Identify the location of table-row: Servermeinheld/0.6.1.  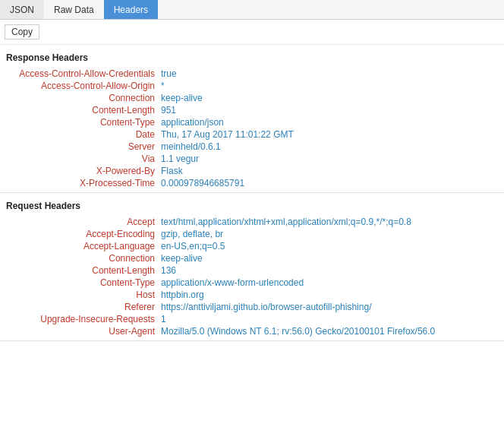
(252, 147).